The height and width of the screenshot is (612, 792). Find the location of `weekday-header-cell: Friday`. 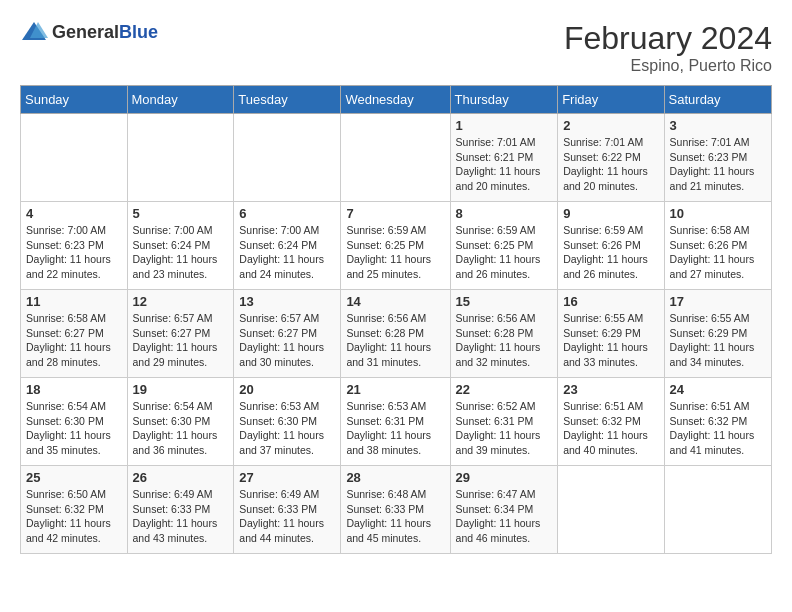

weekday-header-cell: Friday is located at coordinates (611, 100).